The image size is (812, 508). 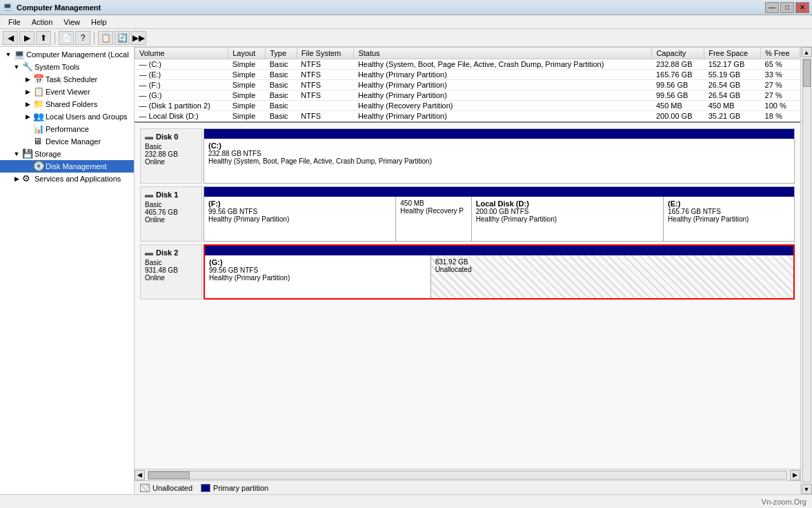 What do you see at coordinates (787, 8) in the screenshot?
I see `window-controls: — □ ✕` at bounding box center [787, 8].